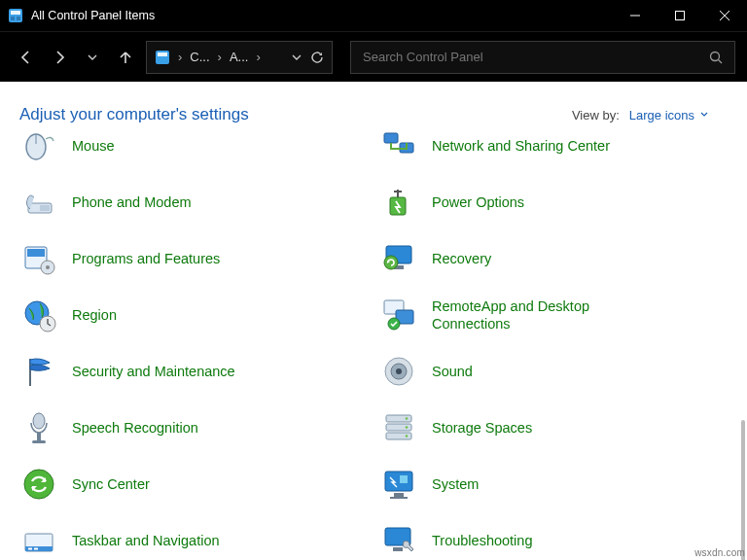  What do you see at coordinates (661, 115) in the screenshot?
I see `viewby-value: Large icons` at bounding box center [661, 115].